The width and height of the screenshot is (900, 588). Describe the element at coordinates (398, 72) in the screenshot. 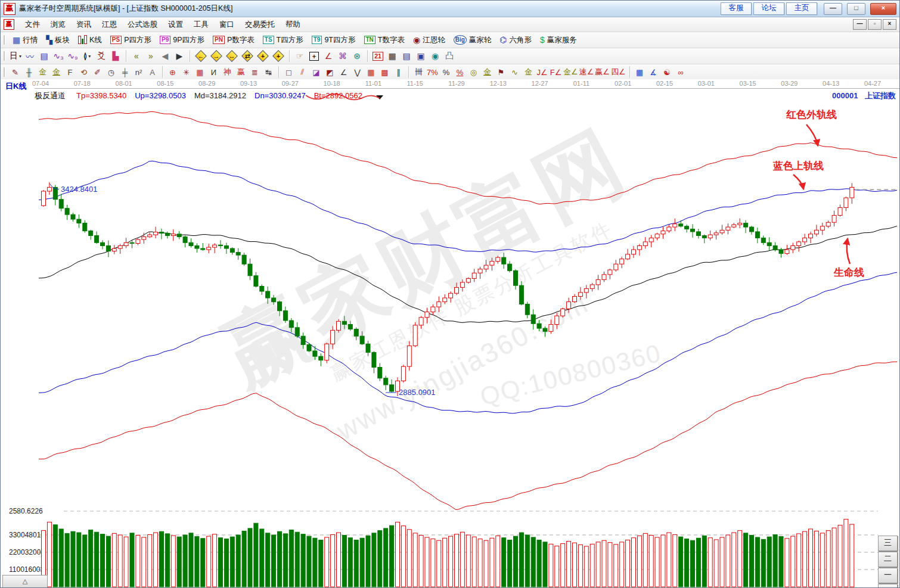

I see `parallel-lines-icon: ∥` at that location.